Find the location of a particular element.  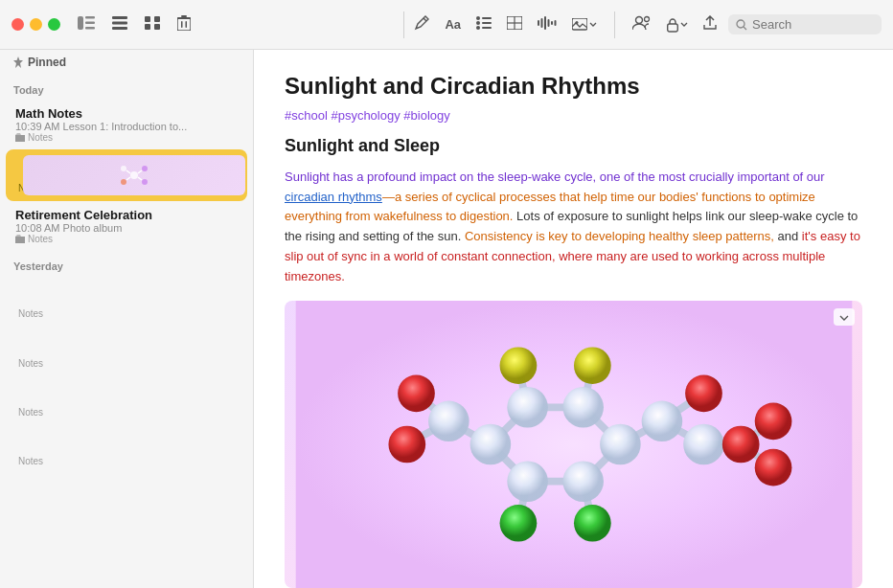

note-item-math: Math Notes 10:39 AM Lesson 1: Introducti… is located at coordinates (126, 124).